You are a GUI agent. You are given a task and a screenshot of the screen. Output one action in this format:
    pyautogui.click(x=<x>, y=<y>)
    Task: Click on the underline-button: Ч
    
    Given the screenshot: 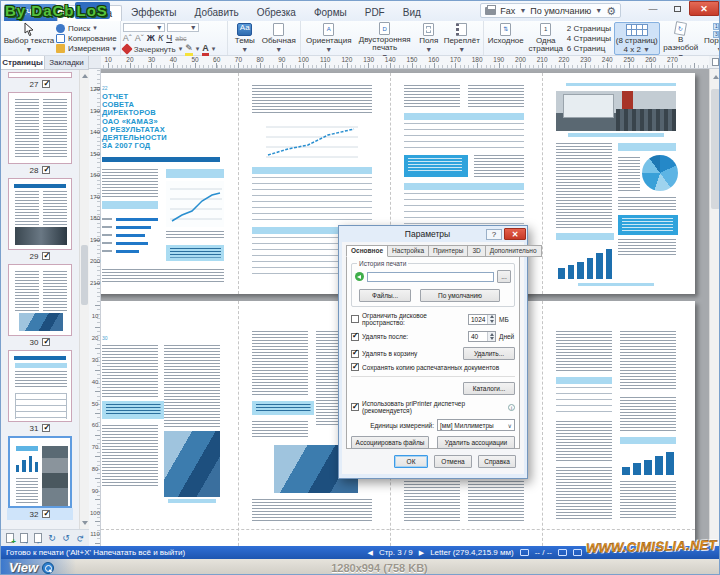 What is the action you would take?
    pyautogui.click(x=169, y=38)
    